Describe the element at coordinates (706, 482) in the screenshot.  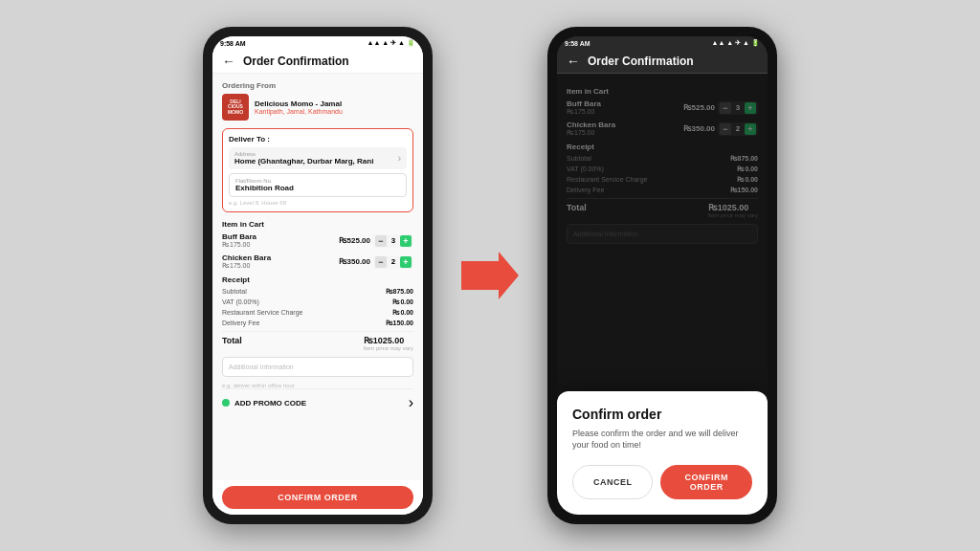
I see `confirm-order-button-2: CONFIRM ORDER` at that location.